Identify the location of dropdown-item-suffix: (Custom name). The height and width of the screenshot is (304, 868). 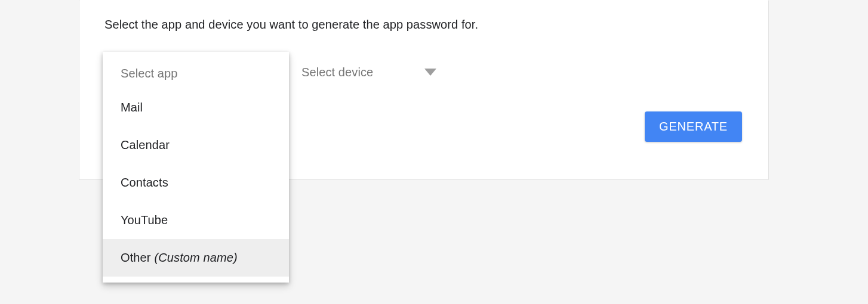
(196, 258).